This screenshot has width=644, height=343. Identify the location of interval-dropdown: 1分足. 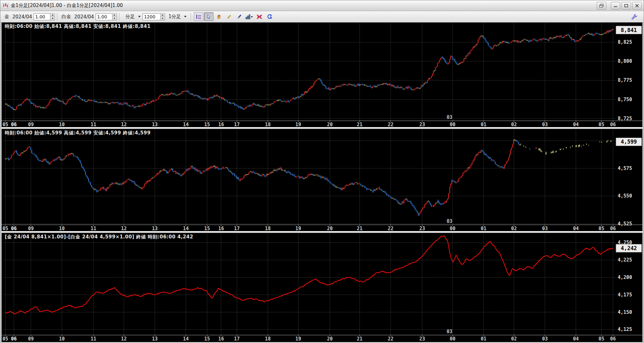
(177, 16).